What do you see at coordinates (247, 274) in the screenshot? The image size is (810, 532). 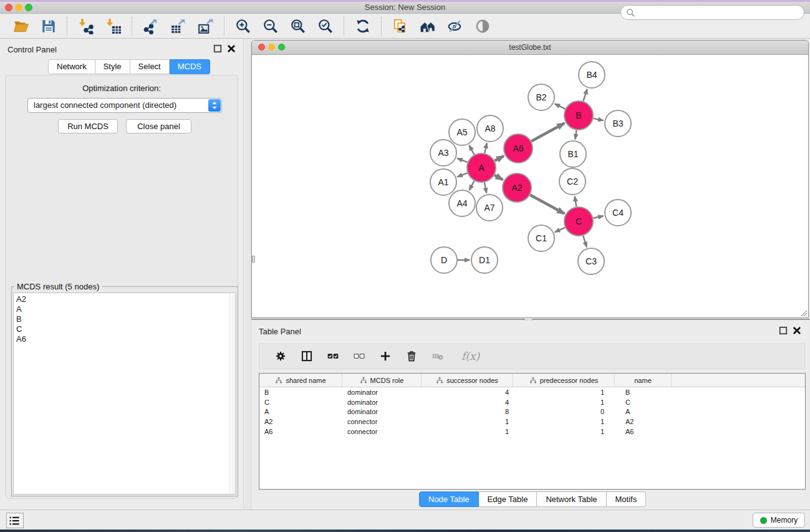 I see `panel-divider` at bounding box center [247, 274].